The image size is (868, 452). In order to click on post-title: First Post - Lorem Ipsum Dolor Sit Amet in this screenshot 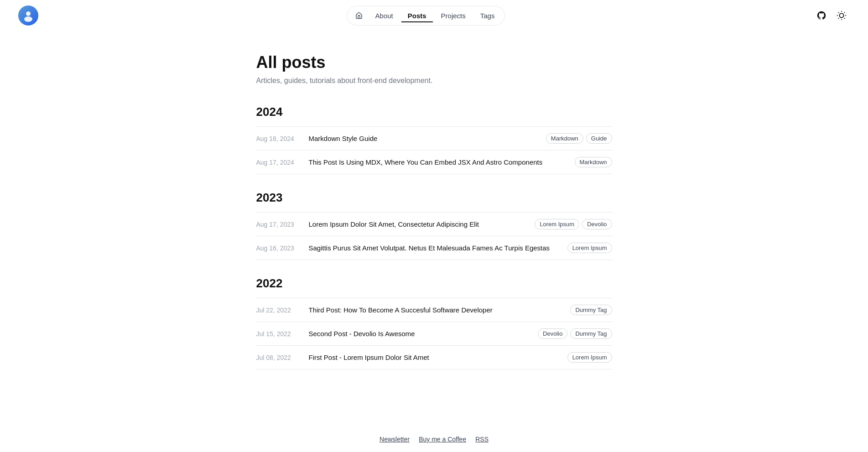, I will do `click(369, 358)`.